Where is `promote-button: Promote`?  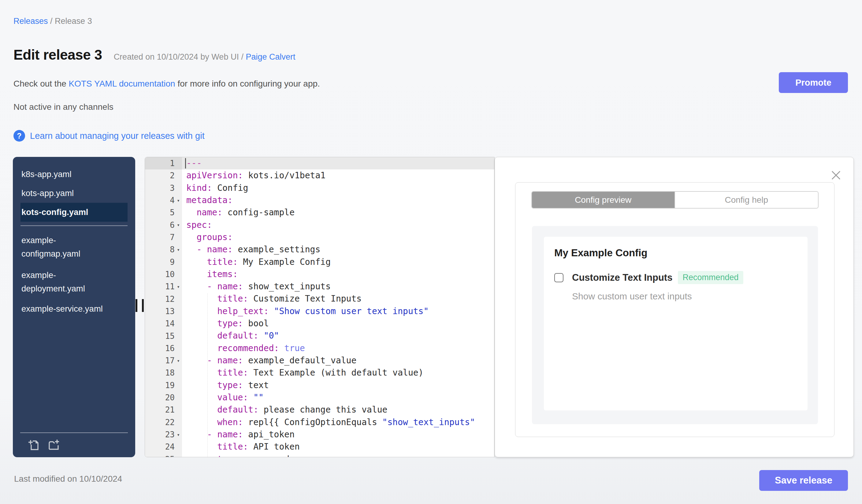
promote-button: Promote is located at coordinates (813, 83).